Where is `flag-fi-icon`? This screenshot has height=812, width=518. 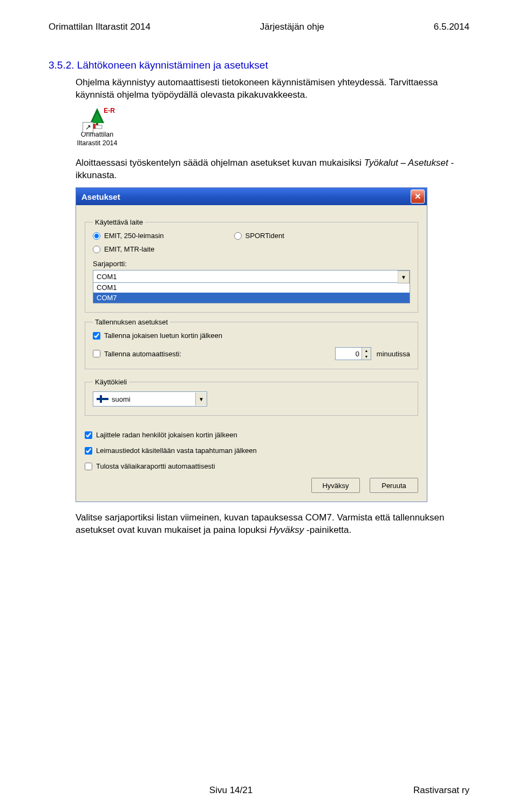
flag-fi-icon is located at coordinates (103, 399).